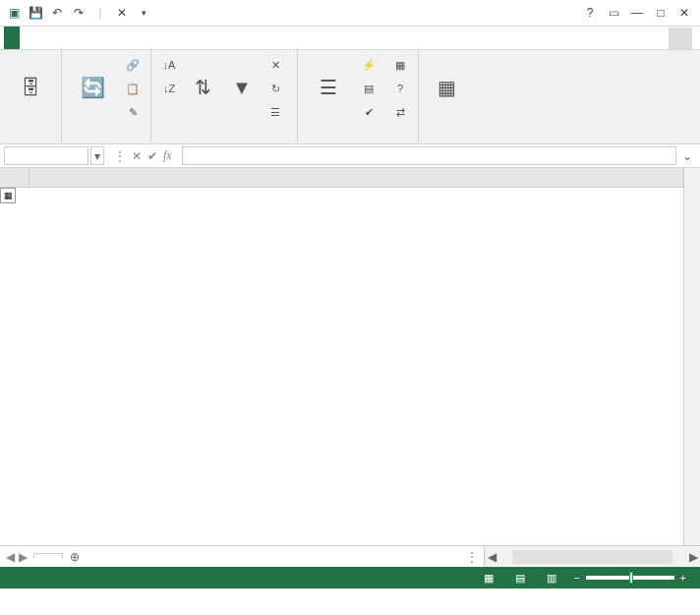  Describe the element at coordinates (371, 88) in the screenshot. I see `remove-duplicates-button: ▤` at that location.